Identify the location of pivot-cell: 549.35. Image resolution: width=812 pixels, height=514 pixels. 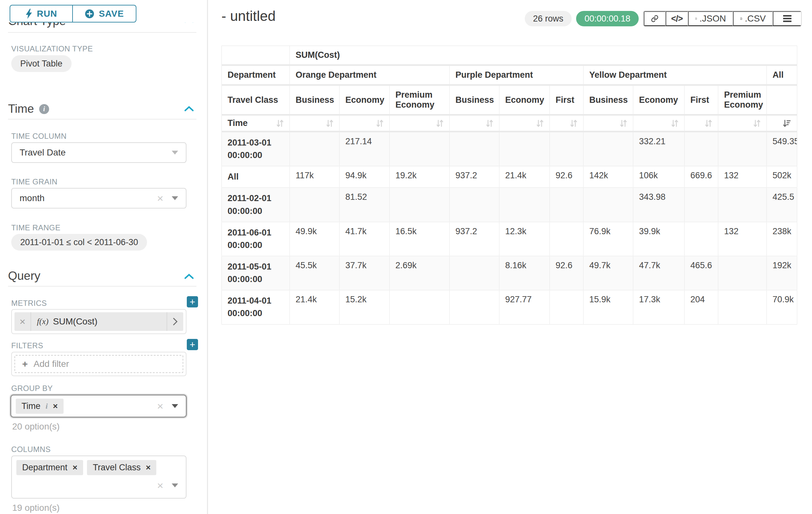
(782, 149).